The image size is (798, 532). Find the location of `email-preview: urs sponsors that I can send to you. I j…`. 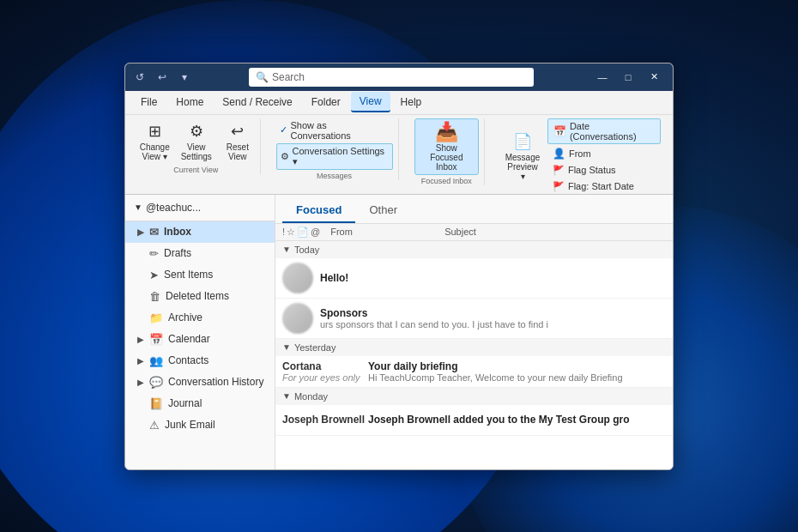

email-preview: urs sponsors that I can send to you. I j… is located at coordinates (493, 324).